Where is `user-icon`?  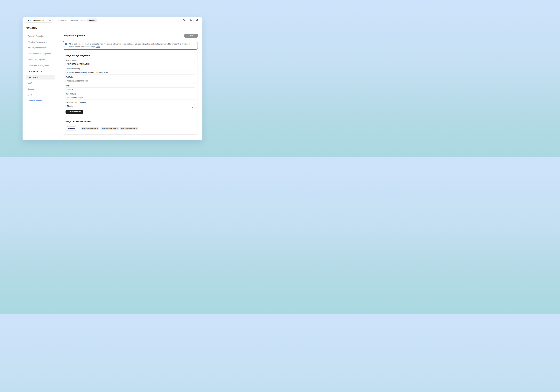 user-icon is located at coordinates (197, 20).